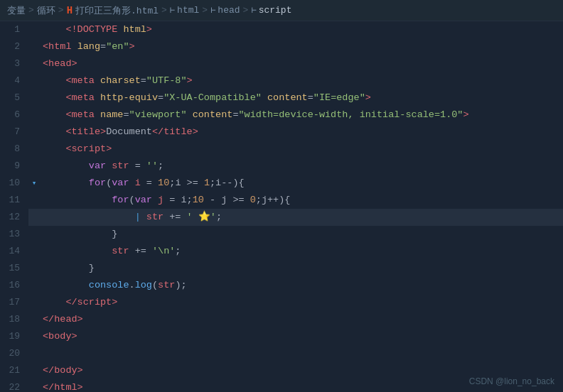 This screenshot has height=392, width=563. What do you see at coordinates (14, 285) in the screenshot?
I see `line-num-16: 16` at bounding box center [14, 285].